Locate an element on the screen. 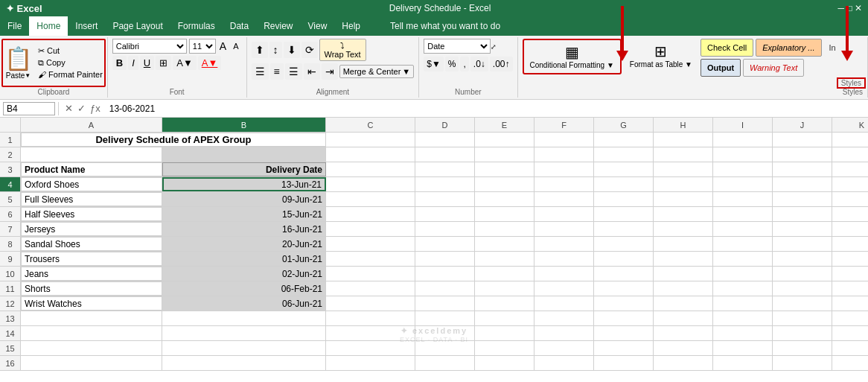  cell-f4 is located at coordinates (564, 185).